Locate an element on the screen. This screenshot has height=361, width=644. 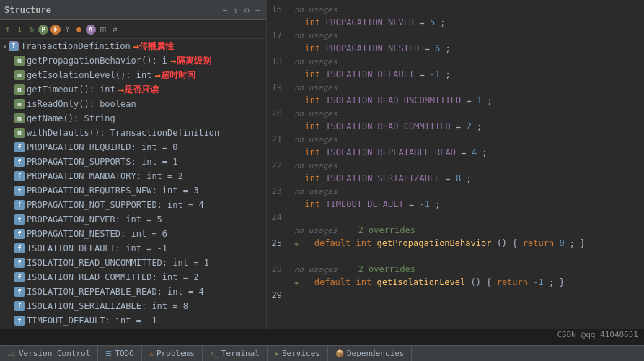
line-num-blank4 is located at coordinates (275, 100).